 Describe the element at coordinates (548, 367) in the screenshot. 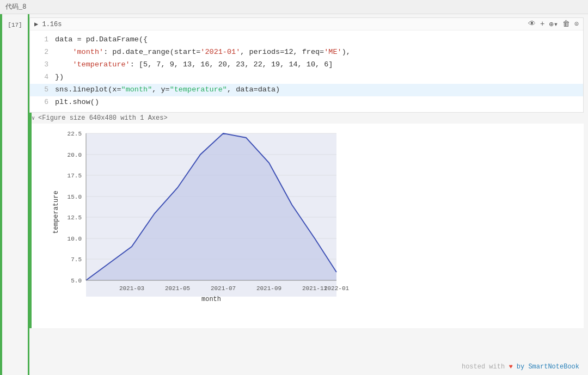

I see `footer-brand: by SmartNoteBook` at that location.